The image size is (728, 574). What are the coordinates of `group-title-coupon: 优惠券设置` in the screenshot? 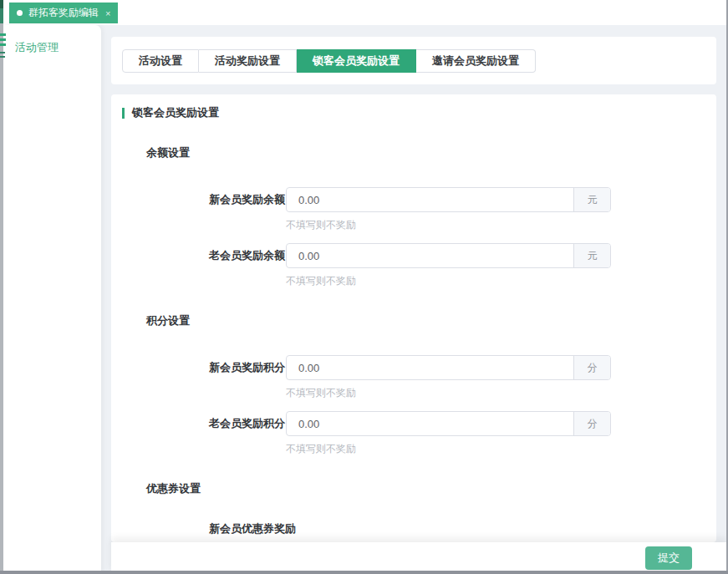 It's located at (431, 489).